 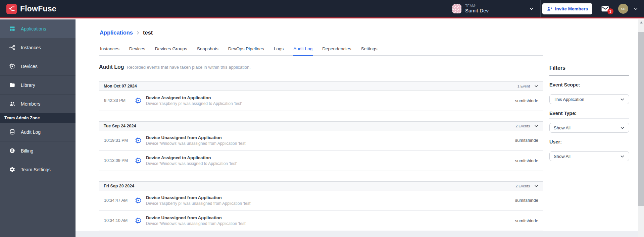 What do you see at coordinates (38, 132) in the screenshot?
I see `sidebar-item-audit-log: Audit Log` at bounding box center [38, 132].